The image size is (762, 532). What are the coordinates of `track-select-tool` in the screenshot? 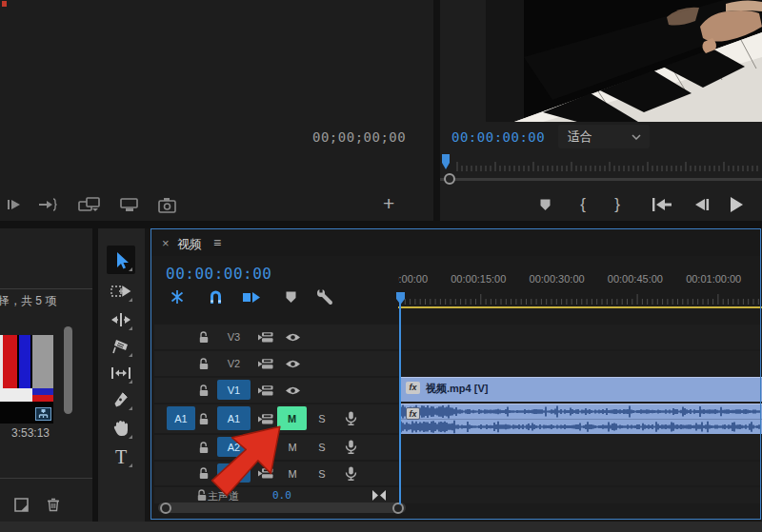 It's located at (121, 291).